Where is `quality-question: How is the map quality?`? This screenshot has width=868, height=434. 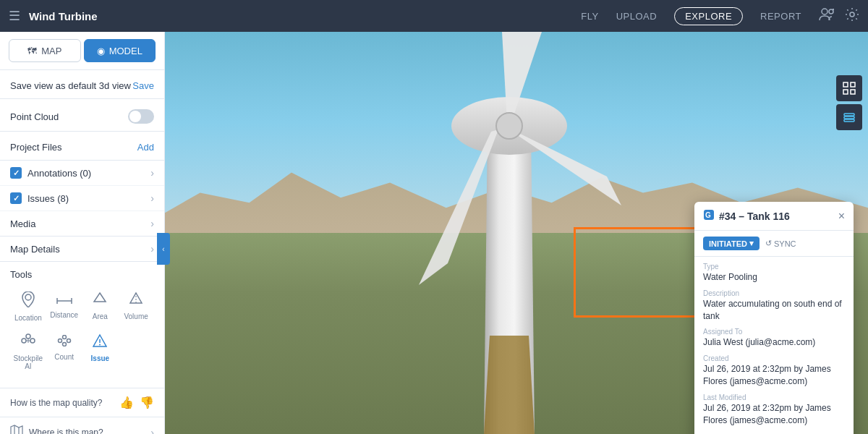 quality-question: How is the map quality? is located at coordinates (56, 403).